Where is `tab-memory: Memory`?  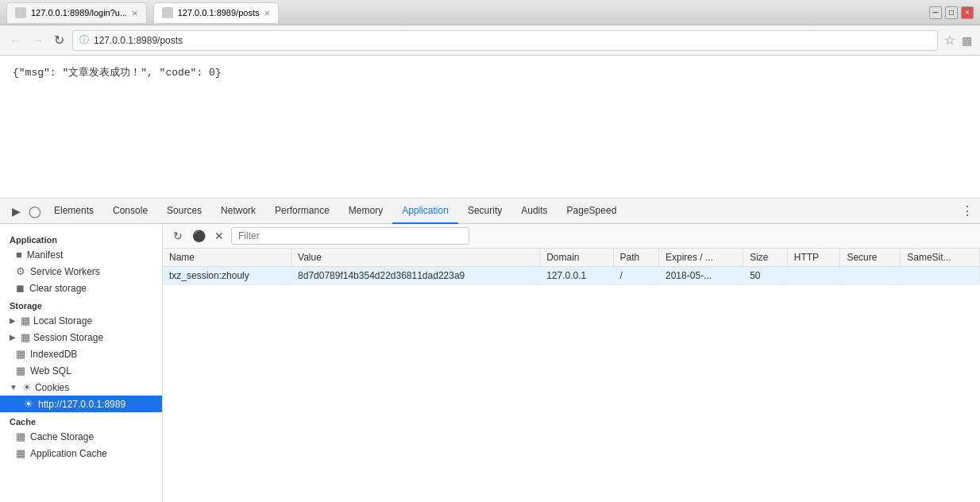 tab-memory: Memory is located at coordinates (365, 211).